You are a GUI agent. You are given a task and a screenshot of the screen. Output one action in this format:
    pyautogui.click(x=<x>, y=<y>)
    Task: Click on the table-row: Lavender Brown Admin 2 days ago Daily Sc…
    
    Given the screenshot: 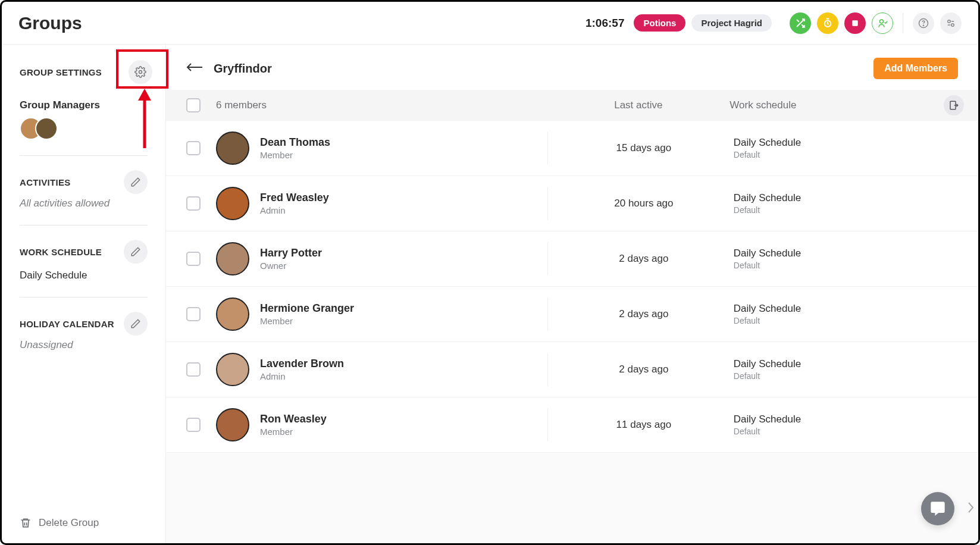 What is the action you would take?
    pyautogui.click(x=572, y=370)
    